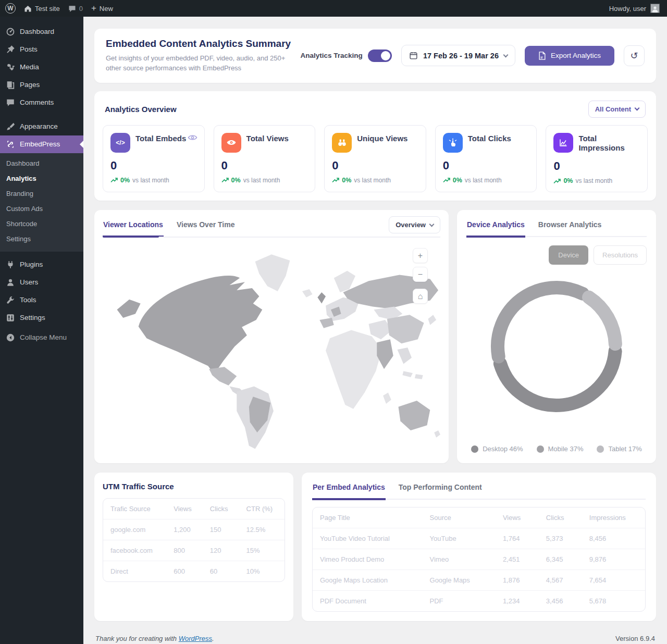  I want to click on sidebar-item-plugins: Plugins, so click(42, 265).